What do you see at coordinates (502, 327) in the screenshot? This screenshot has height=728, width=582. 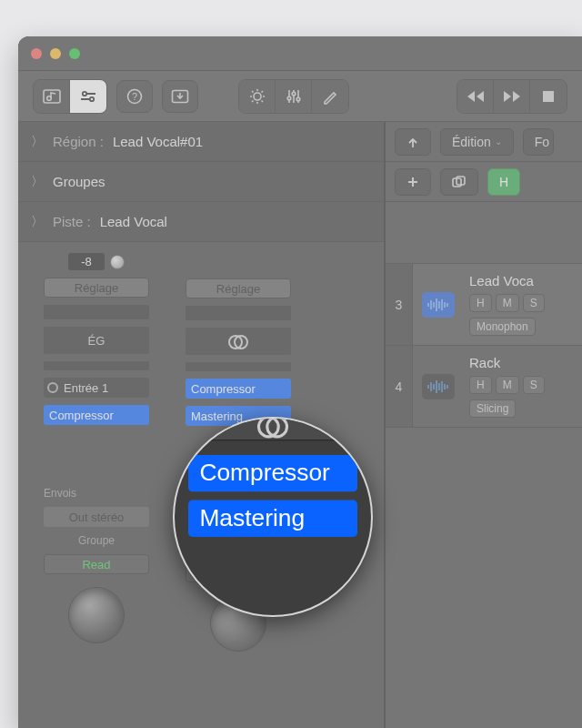 I see `track-mode-chip: Monophon` at bounding box center [502, 327].